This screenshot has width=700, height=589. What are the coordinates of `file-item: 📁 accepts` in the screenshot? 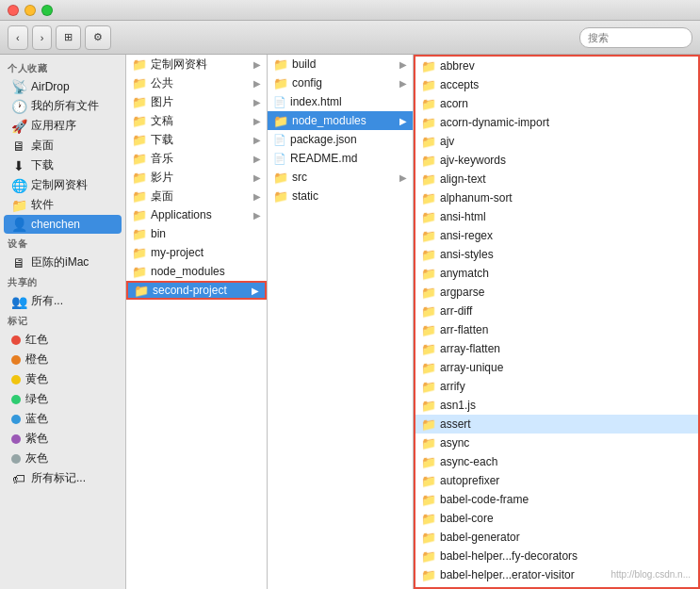 It's located at (557, 85).